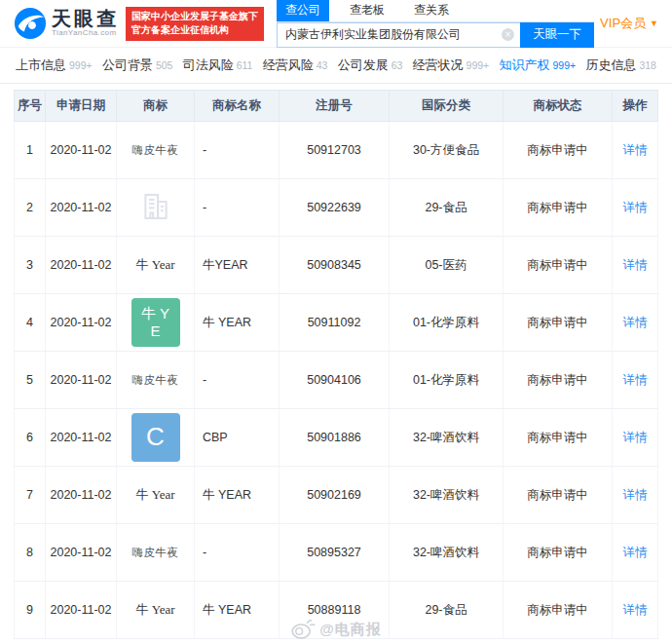 The width and height of the screenshot is (672, 643). Describe the element at coordinates (156, 322) in the screenshot. I see `trademark-image: 牛 YE` at that location.